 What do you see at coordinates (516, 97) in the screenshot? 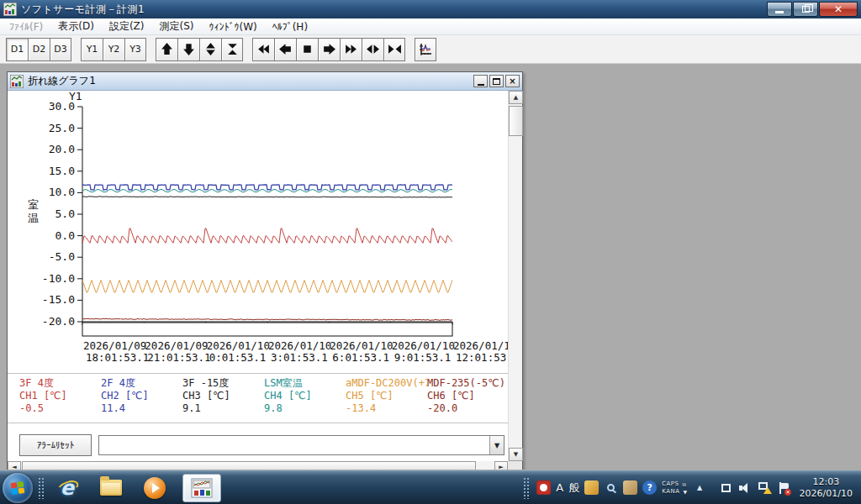
I see `scrollbar-up-button: ▲` at bounding box center [516, 97].